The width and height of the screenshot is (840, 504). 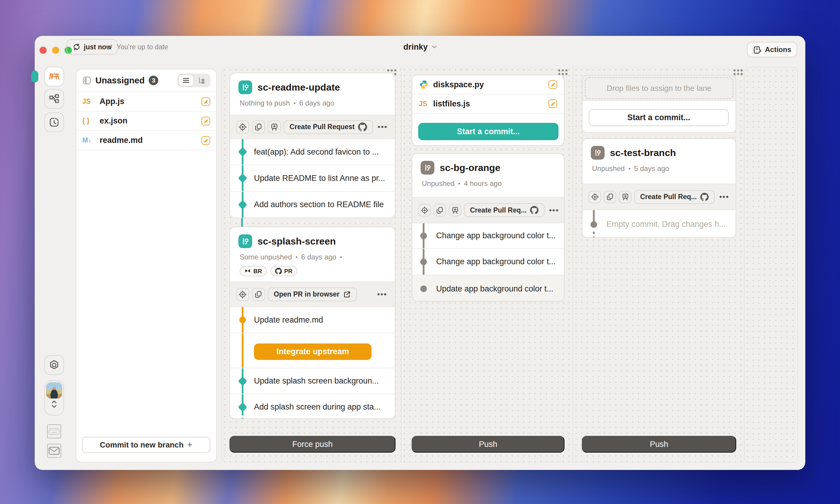 I want to click on force-push-button: Force push, so click(x=313, y=444).